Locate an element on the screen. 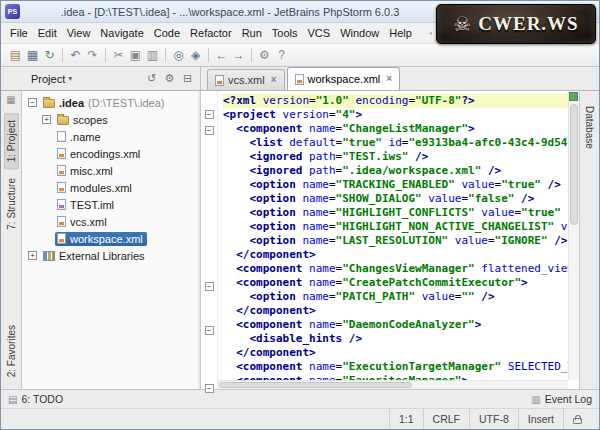  redo-icon: ↷ is located at coordinates (92, 56).